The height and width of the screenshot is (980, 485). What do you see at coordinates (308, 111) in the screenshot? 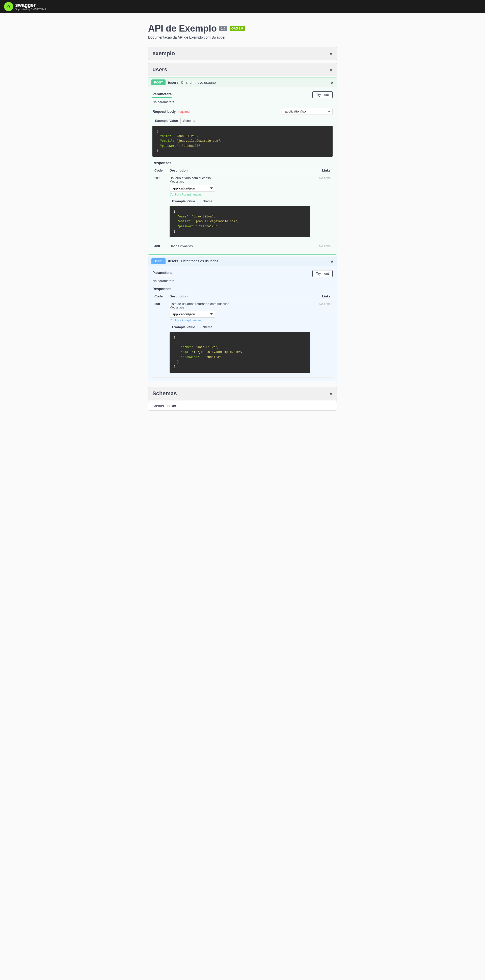
I see `post-content-type-select: application/json` at bounding box center [308, 111].